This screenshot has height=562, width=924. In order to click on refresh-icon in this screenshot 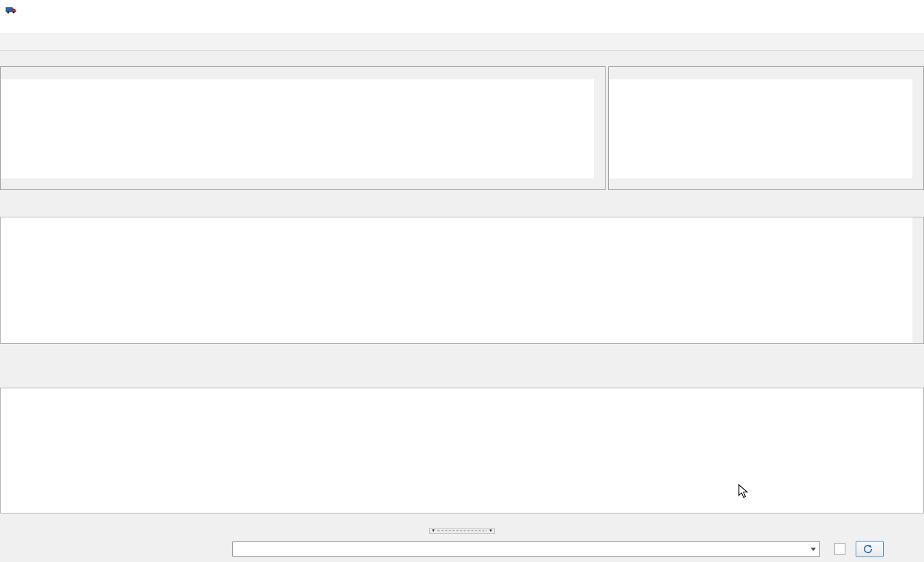, I will do `click(868, 549)`.